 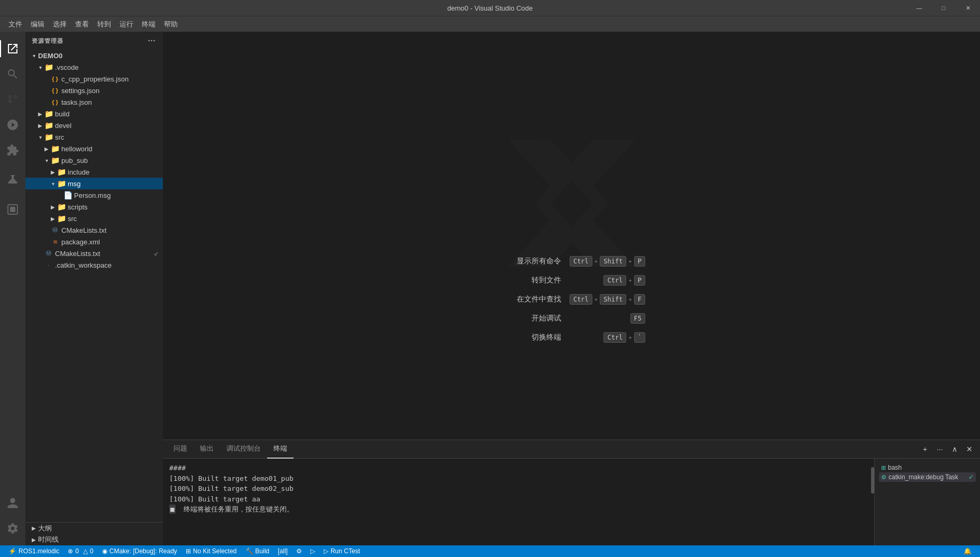 What do you see at coordinates (94, 137) in the screenshot?
I see `tree-item-src: ▾ 📁 src` at bounding box center [94, 137].